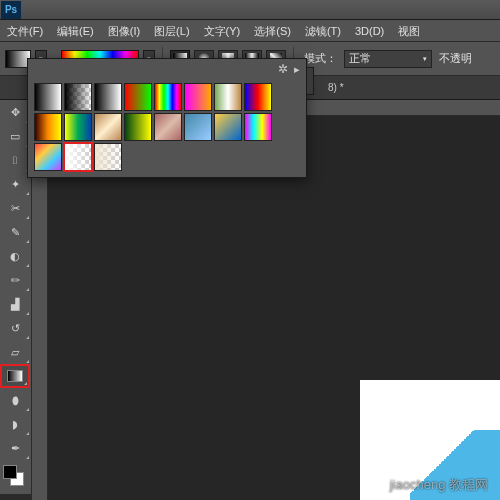  I want to click on title-bar: Ps, so click(250, 10).